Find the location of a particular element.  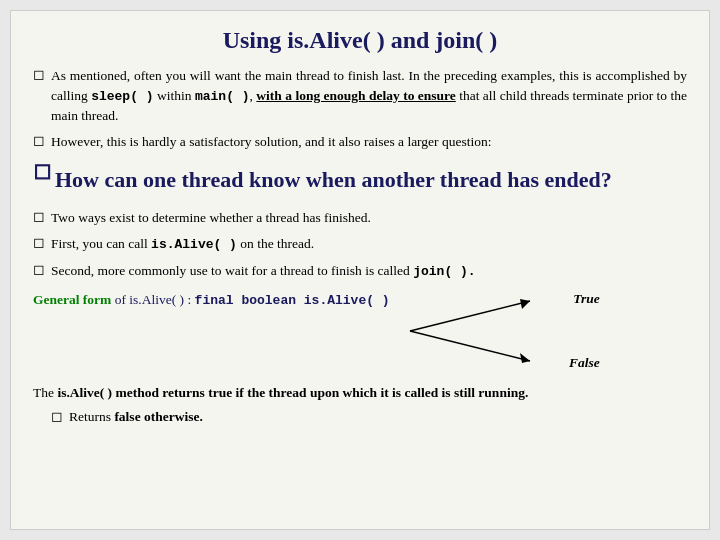

code-join: join( ). is located at coordinates (444, 272).